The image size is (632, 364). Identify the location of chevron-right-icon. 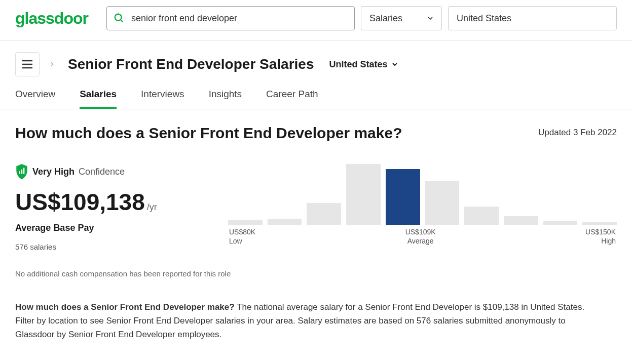
(52, 64).